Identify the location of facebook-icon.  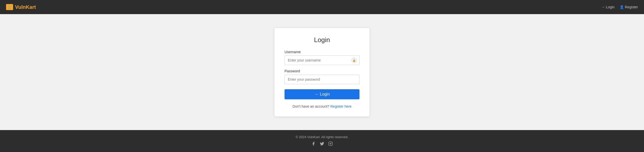
(313, 144).